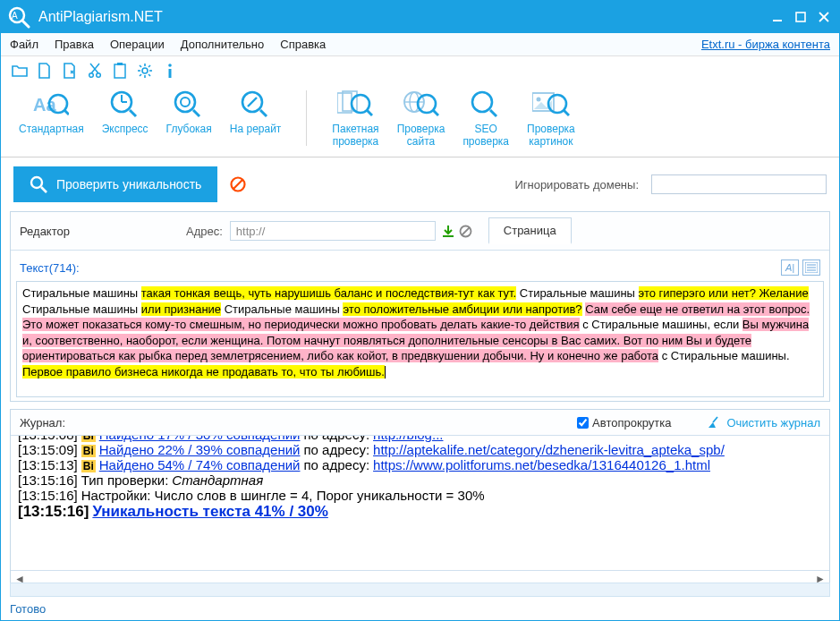 Image resolution: width=840 pixels, height=621 pixels. Describe the element at coordinates (190, 129) in the screenshot. I see `mode-deep-label: Глубокая` at that location.